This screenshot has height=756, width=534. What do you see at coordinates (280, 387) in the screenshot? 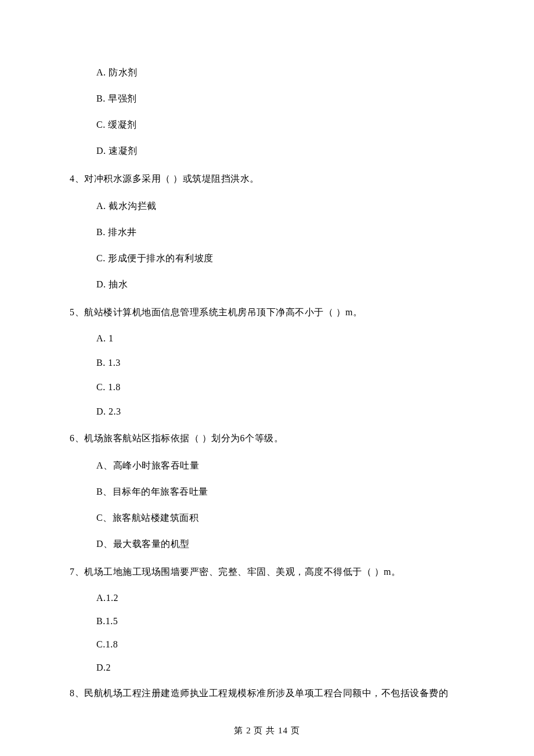
I see `q5-option-c: C. 1.8` at bounding box center [280, 387].